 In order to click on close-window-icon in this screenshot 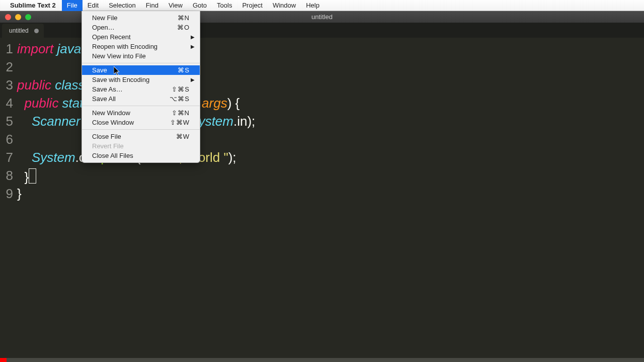, I will do `click(8, 17)`.